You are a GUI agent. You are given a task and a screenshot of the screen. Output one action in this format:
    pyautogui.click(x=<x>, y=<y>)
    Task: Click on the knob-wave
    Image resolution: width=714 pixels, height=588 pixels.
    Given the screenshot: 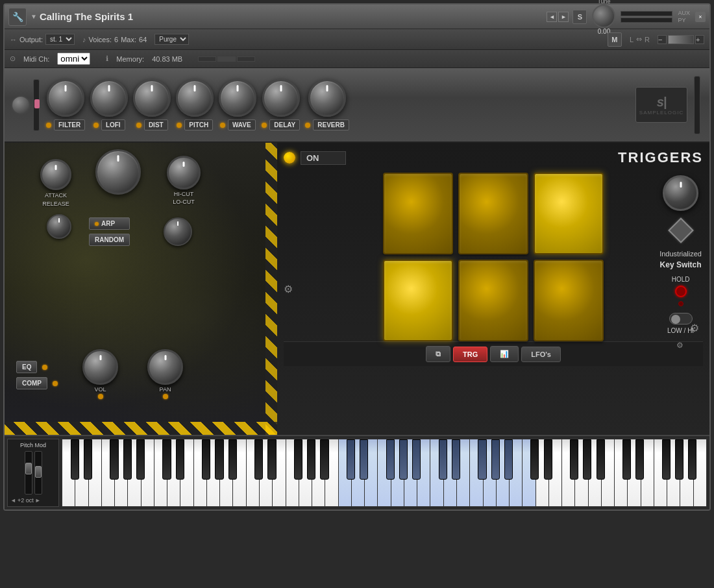 What is the action you would take?
    pyautogui.click(x=238, y=98)
    